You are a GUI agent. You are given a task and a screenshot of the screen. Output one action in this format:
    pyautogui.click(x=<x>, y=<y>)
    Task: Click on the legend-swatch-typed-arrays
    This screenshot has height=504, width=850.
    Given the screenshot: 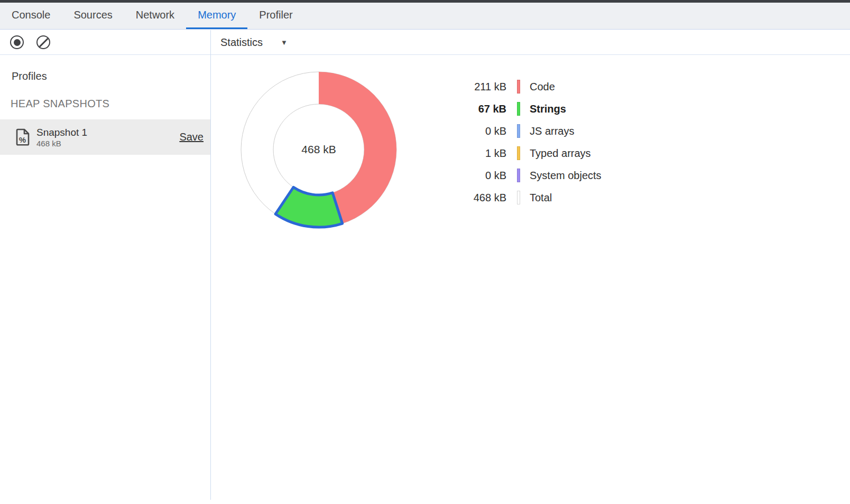 What is the action you would take?
    pyautogui.click(x=519, y=153)
    